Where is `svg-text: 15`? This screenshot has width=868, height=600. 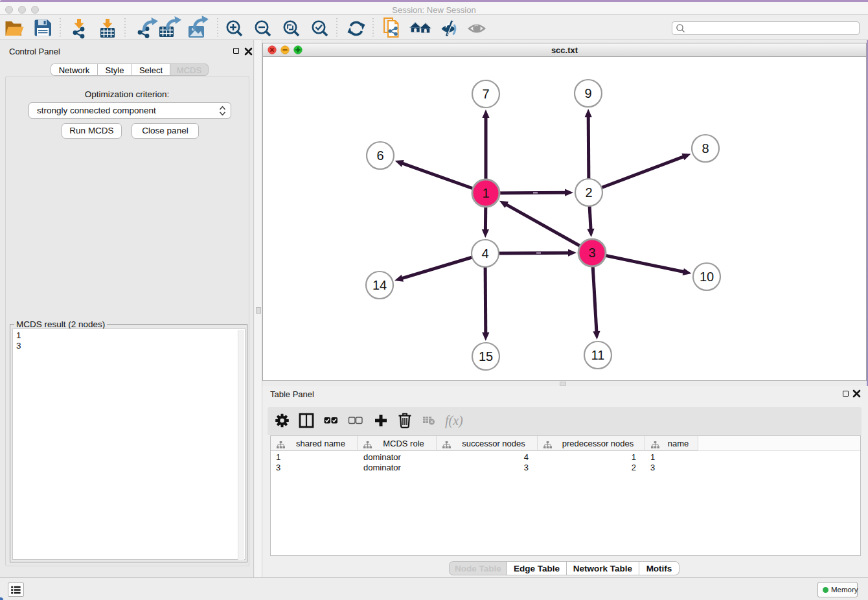 svg-text: 15 is located at coordinates (486, 356).